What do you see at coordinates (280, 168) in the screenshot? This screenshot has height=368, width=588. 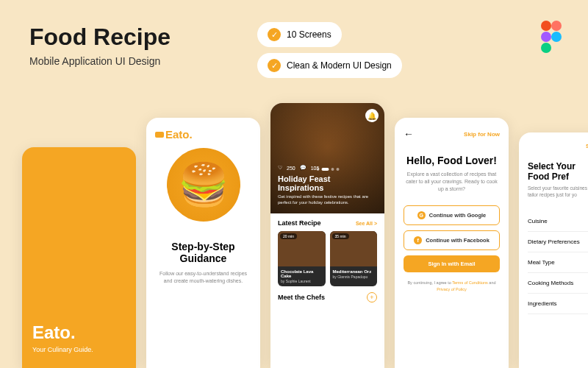 I see `heart-icon: ♡` at bounding box center [280, 168].